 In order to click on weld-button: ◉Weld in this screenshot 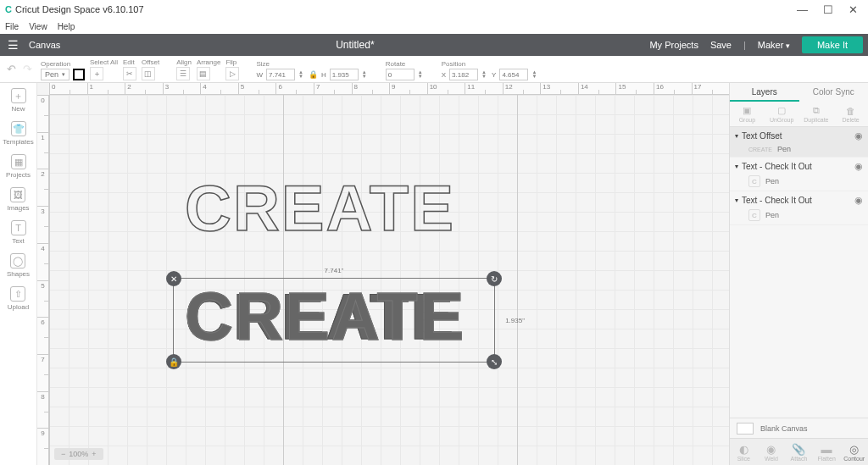, I will do `click(771, 452)`.